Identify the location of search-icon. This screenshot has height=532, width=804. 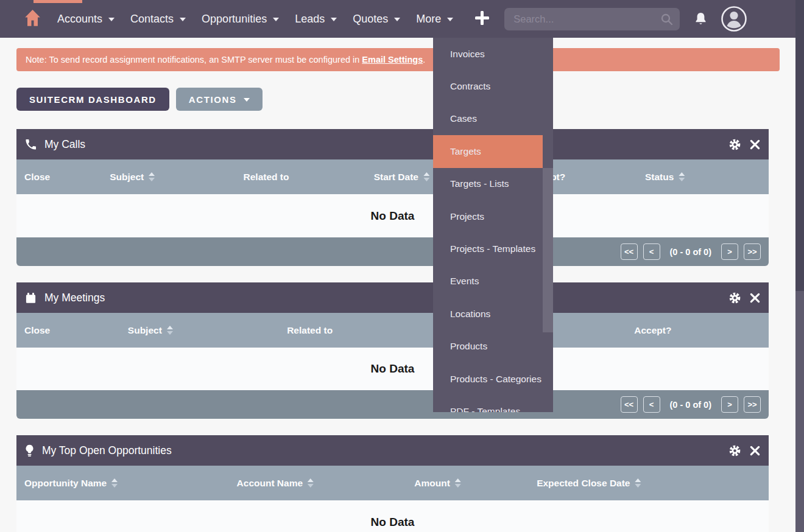
(666, 21).